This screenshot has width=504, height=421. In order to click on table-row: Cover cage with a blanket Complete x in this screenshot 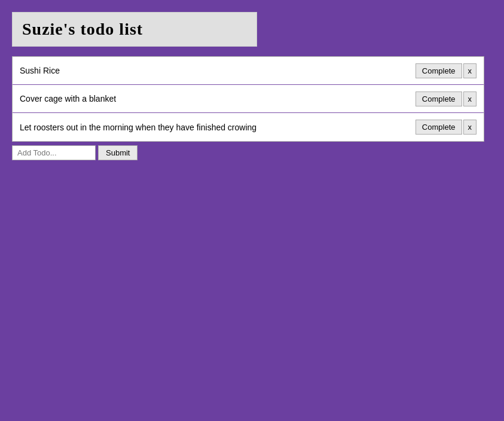, I will do `click(248, 99)`.